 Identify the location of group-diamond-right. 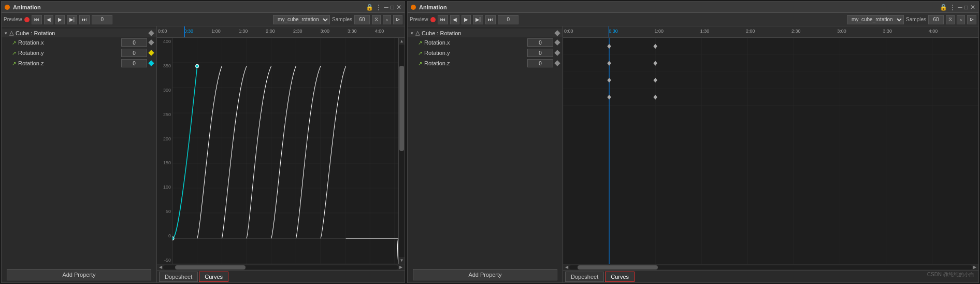
(557, 33).